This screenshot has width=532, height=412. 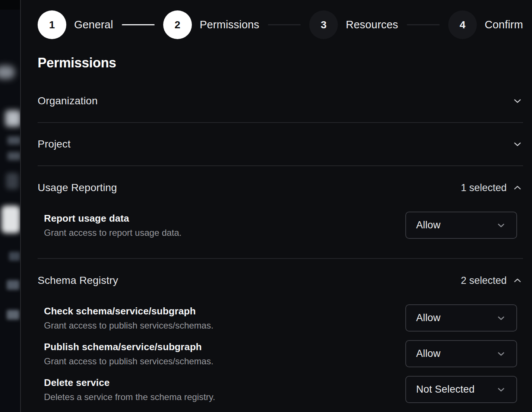 I want to click on selected-count-badge: 2 selected, so click(x=484, y=281).